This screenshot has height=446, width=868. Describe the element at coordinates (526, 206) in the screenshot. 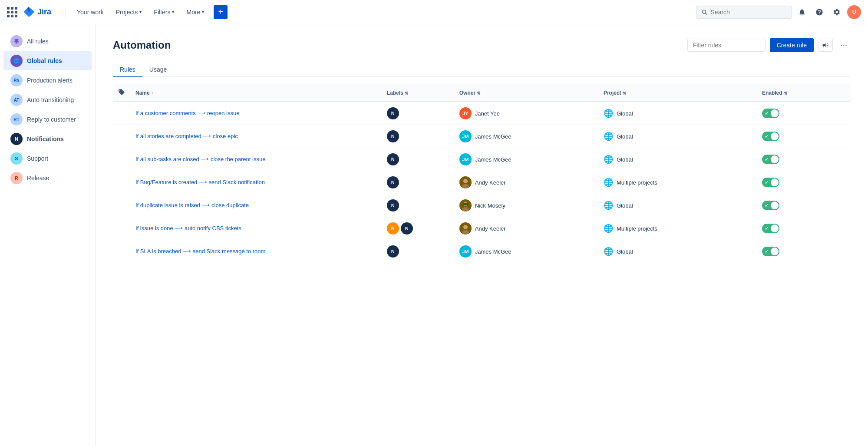

I see `row-owner-cell: Nick Mosely` at that location.